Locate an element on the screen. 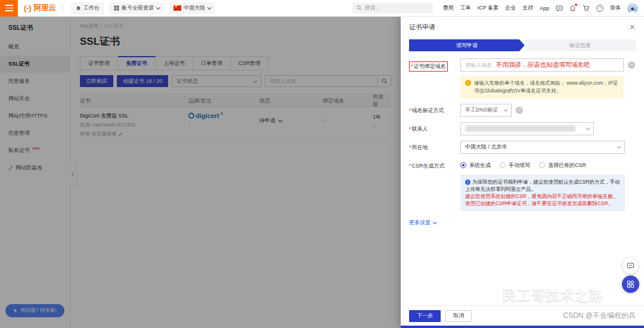  step-fill-application: 填写申请 is located at coordinates (467, 45).